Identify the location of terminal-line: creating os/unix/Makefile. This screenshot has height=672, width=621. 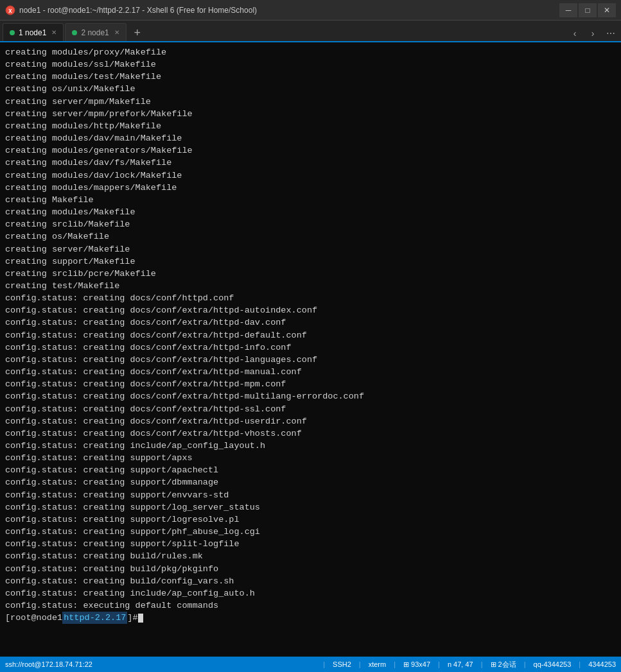
(311, 89).